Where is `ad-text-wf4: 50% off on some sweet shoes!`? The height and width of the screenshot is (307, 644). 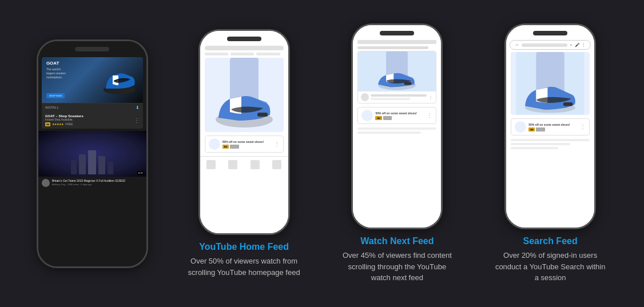 ad-text-wf4: 50% off on some sweet shoes! is located at coordinates (553, 125).